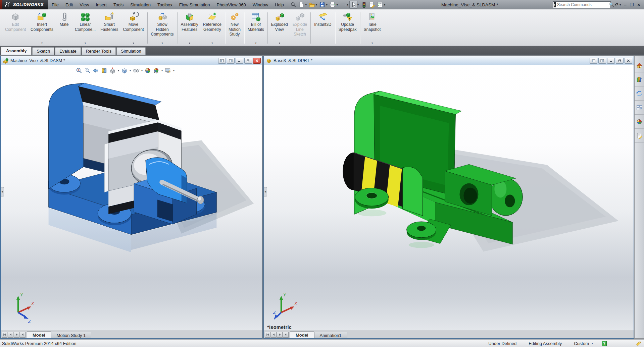 The height and width of the screenshot is (347, 644). I want to click on close-button: ✕, so click(639, 5).